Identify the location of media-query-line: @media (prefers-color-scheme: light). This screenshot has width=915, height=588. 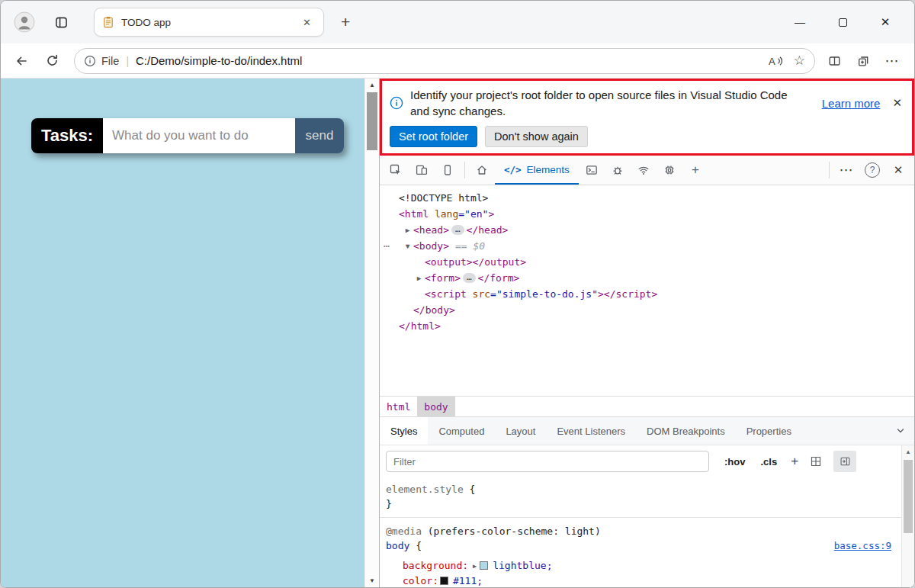
(639, 531).